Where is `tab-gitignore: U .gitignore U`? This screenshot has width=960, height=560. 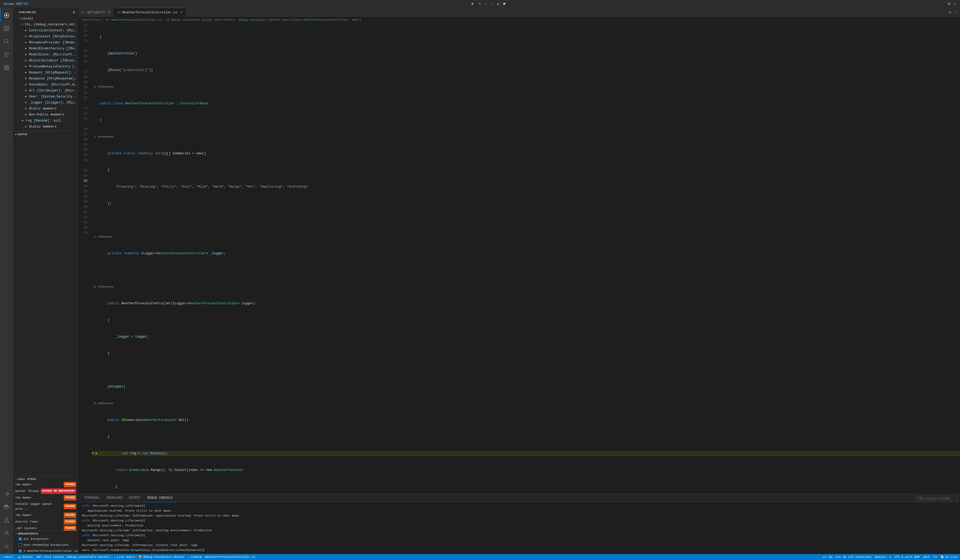 tab-gitignore: U .gitignore U is located at coordinates (96, 12).